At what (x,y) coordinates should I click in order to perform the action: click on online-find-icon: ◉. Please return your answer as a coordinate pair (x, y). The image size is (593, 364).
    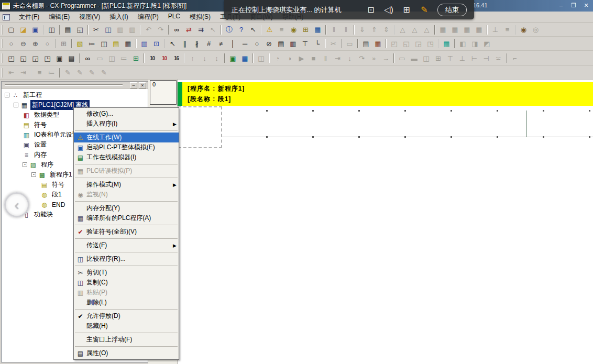
    Looking at the image, I should click on (293, 29).